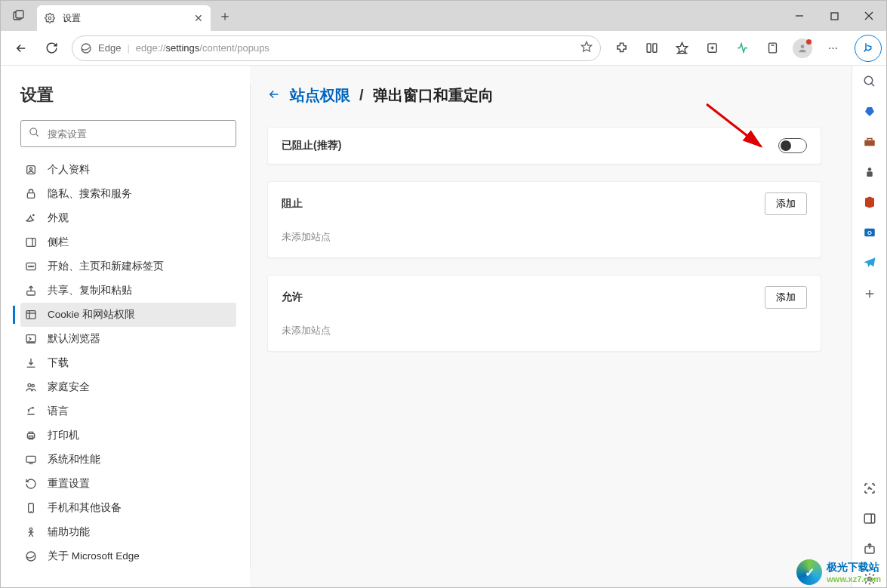 Image resolution: width=887 pixels, height=588 pixels. Describe the element at coordinates (712, 48) in the screenshot. I see `collections-icon` at that location.